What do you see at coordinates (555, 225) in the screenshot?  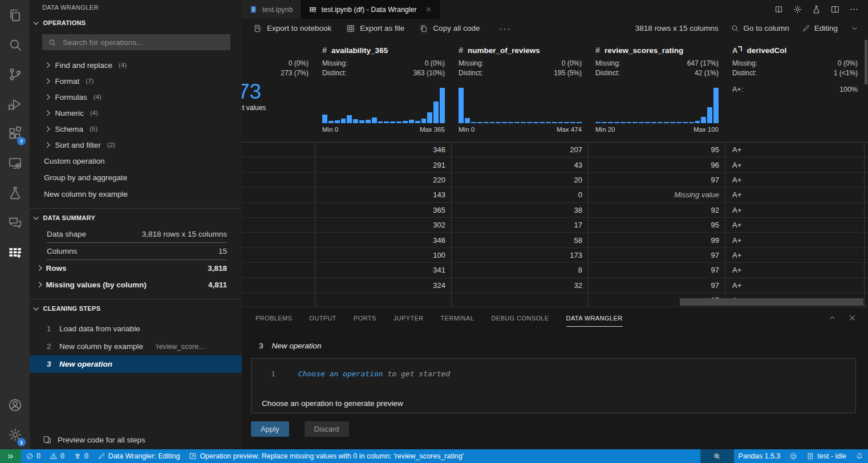 I see `table-row: 3021795A+` at bounding box center [555, 225].